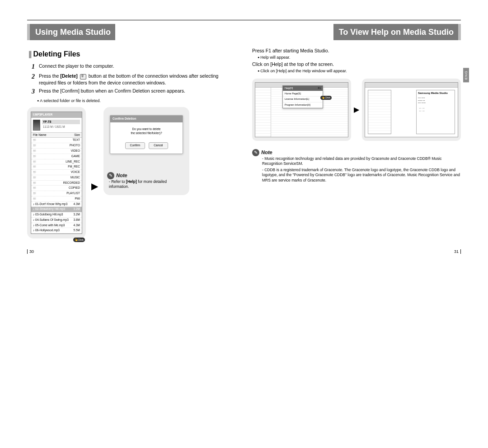 Image resolution: width=488 pixels, height=448 pixels. What do you see at coordinates (56, 199) in the screenshot?
I see `folder-row: PMI` at bounding box center [56, 199].